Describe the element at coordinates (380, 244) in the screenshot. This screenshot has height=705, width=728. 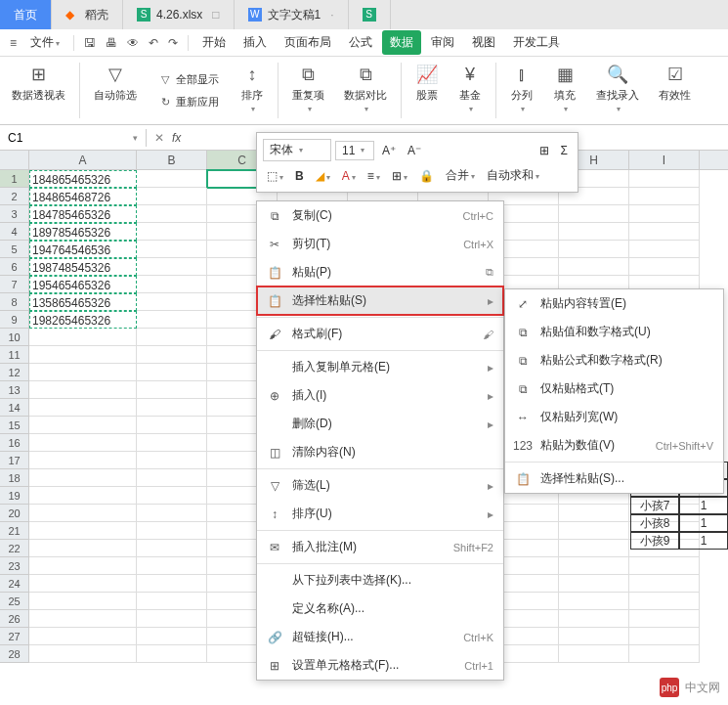
I see `ctx-cut: ✂剪切(T)Ctrl+X` at that location.